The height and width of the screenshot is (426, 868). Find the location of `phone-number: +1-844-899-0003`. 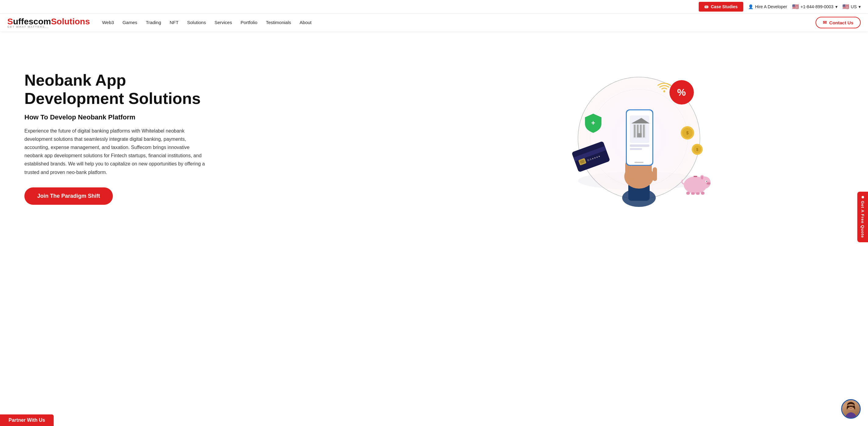

phone-number: +1-844-899-0003 is located at coordinates (817, 7).